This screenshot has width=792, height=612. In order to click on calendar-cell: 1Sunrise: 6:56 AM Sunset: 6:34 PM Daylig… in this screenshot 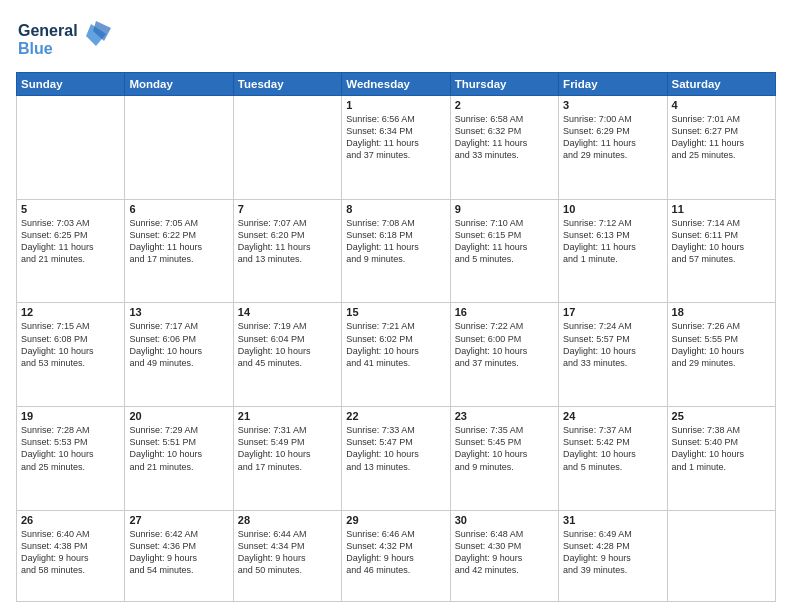, I will do `click(396, 148)`.